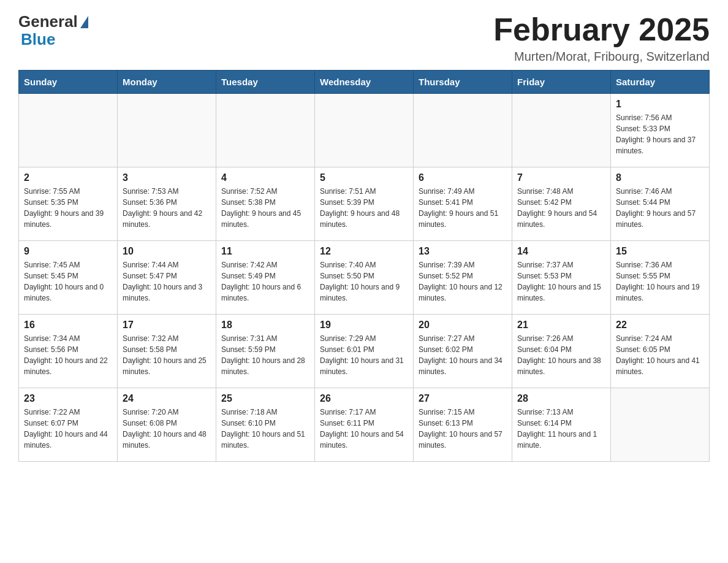 The width and height of the screenshot is (728, 563). I want to click on day-header-tuesday: Tuesday, so click(266, 82).